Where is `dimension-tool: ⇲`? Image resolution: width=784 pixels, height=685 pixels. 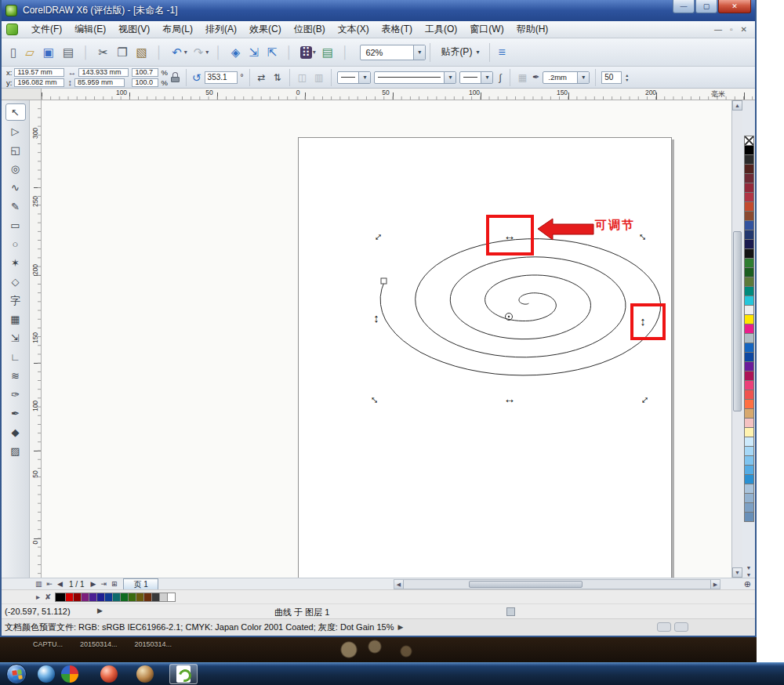
dimension-tool: ⇲ is located at coordinates (16, 338).